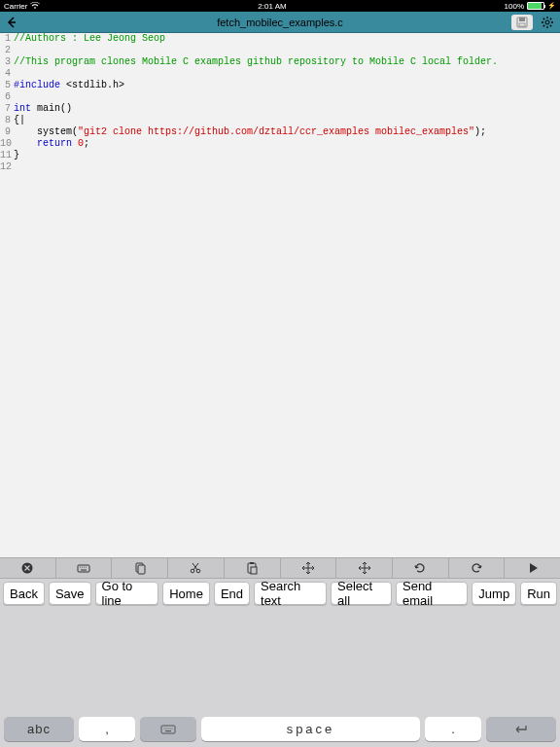 This screenshot has height=747, width=560. I want to click on gear-icon, so click(547, 22).